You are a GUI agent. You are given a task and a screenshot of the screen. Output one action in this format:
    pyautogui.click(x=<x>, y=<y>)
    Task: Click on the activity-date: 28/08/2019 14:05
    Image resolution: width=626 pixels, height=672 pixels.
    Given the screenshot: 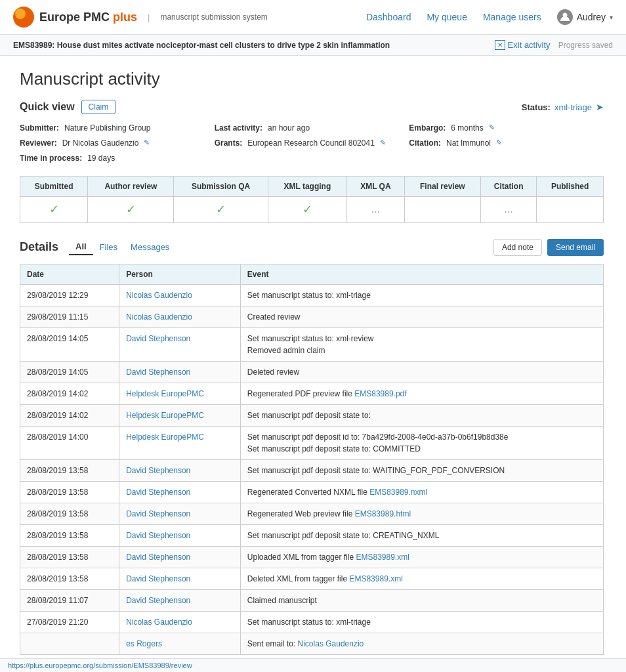 What is the action you would take?
    pyautogui.click(x=70, y=371)
    